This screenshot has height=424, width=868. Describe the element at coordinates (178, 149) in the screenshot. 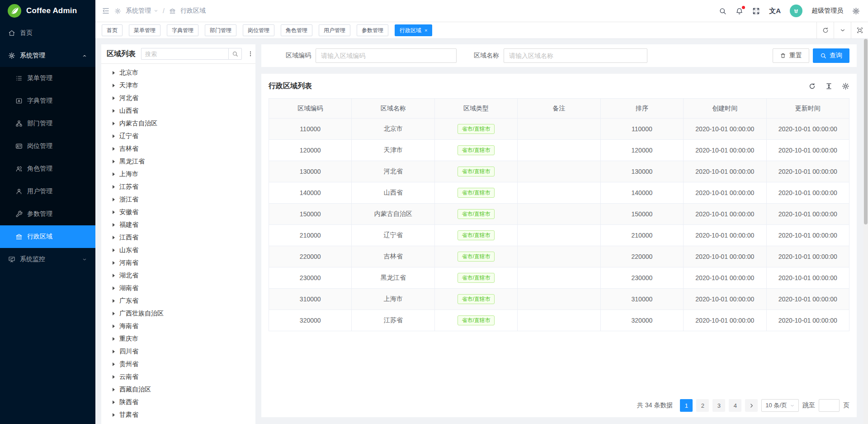

I see `tree-item: 吉林省` at that location.